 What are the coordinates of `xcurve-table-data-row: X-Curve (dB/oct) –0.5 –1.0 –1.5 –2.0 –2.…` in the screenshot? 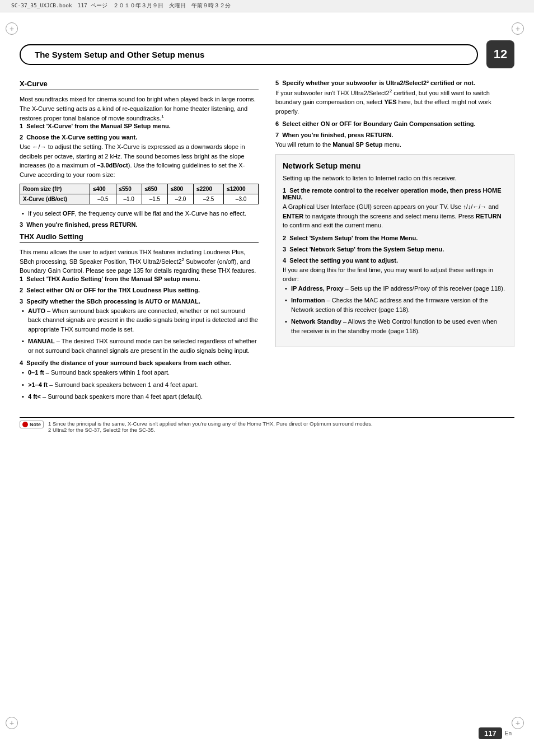 It's located at (139, 199).